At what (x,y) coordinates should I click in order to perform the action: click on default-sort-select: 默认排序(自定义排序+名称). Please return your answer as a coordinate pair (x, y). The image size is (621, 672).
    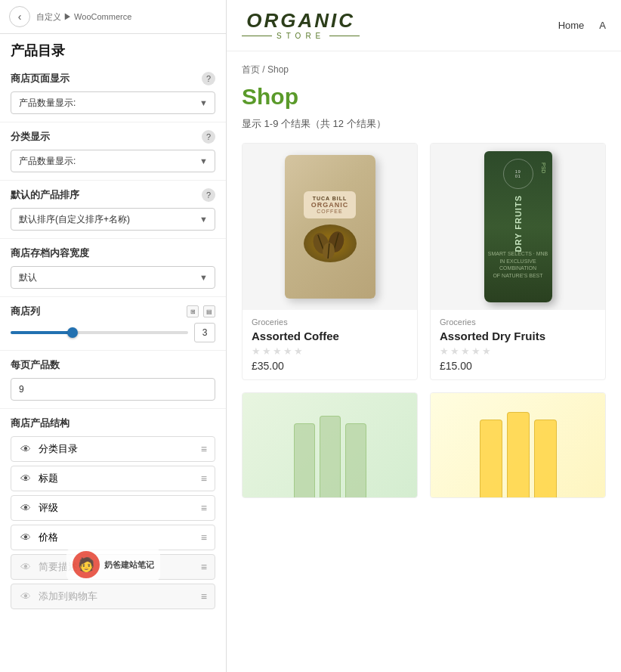
    Looking at the image, I should click on (113, 219).